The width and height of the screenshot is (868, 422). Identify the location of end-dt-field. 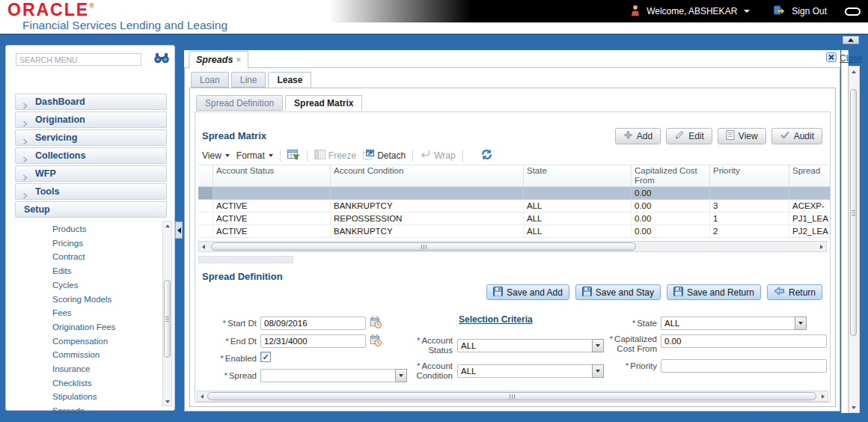
(313, 341).